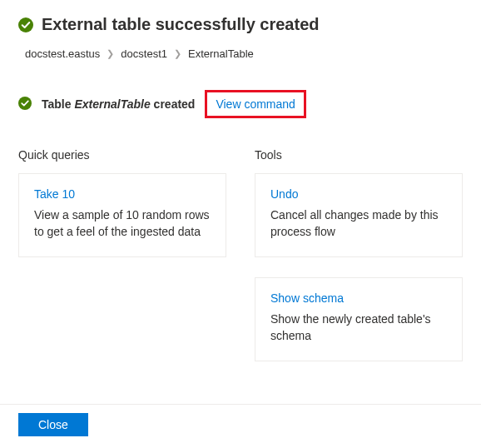 The height and width of the screenshot is (448, 481). What do you see at coordinates (122, 223) in the screenshot?
I see `card-description: View a sample of 10 random rows to get a…` at bounding box center [122, 223].